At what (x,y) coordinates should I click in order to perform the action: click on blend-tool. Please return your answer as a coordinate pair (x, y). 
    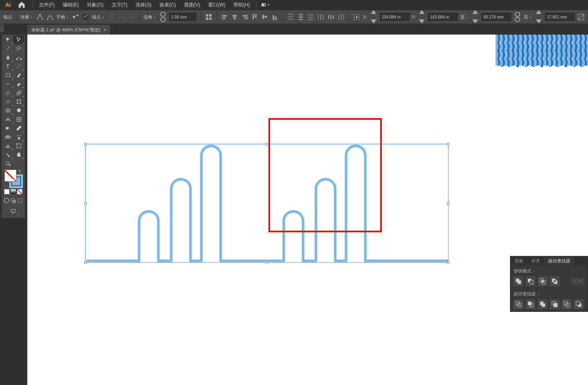
    Looking at the image, I should click on (8, 137).